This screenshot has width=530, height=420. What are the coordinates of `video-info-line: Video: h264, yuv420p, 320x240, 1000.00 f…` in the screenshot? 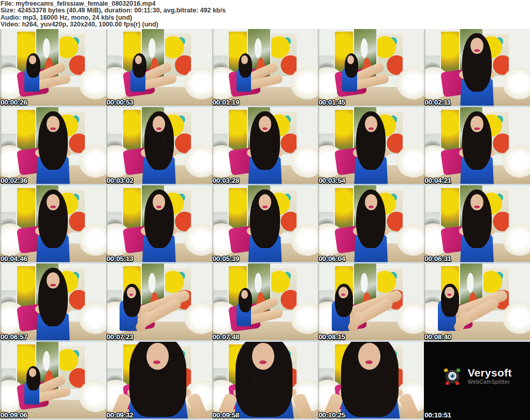 It's located at (265, 25).